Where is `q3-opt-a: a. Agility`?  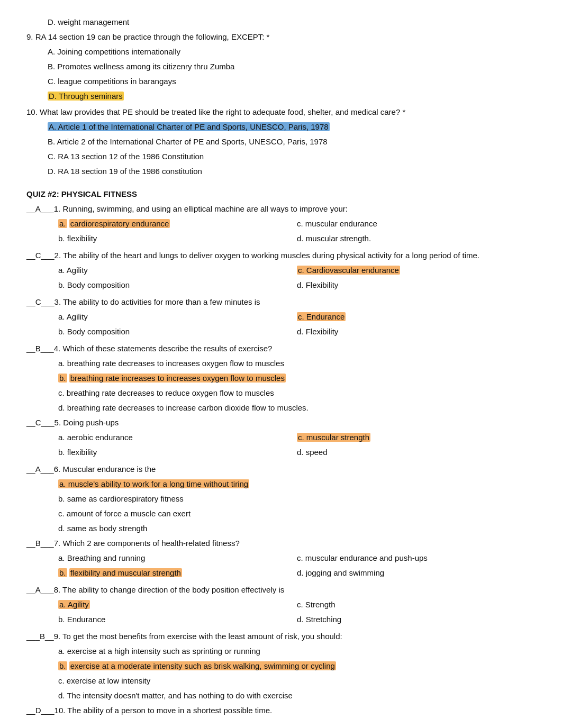
q3-opt-a: a. Agility is located at coordinates (178, 317).